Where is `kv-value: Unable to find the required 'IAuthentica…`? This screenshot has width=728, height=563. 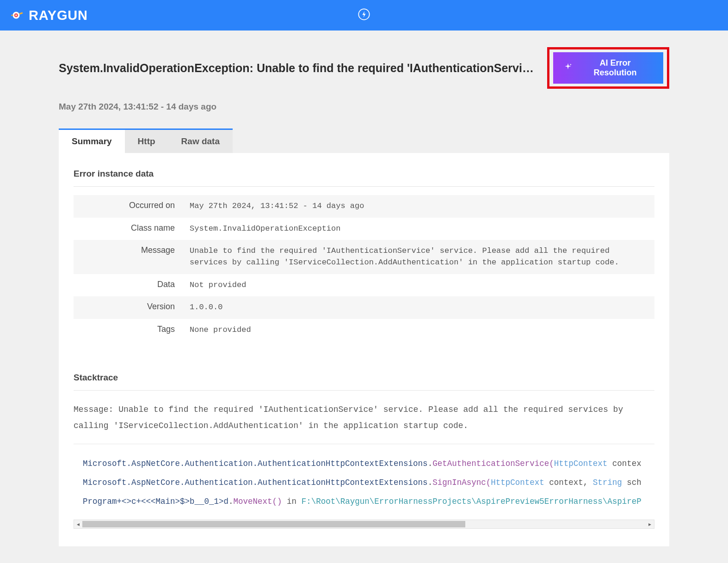 kv-value: Unable to find the required 'IAuthentica… is located at coordinates (418, 257).